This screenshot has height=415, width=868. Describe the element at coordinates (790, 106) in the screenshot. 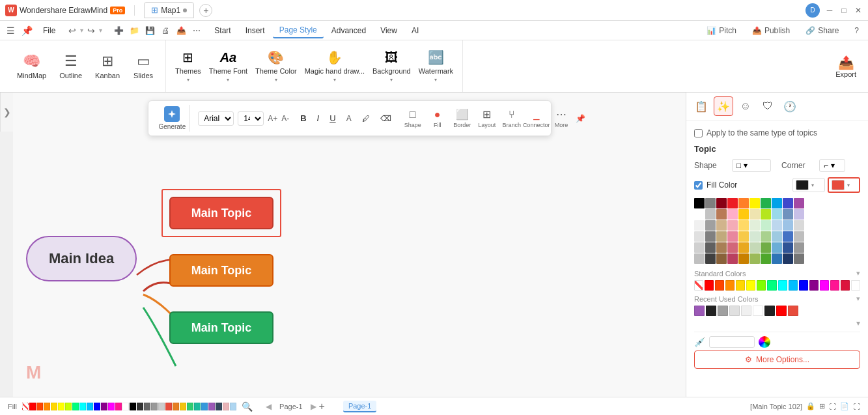

I see `panel-tab-clock: 🕐` at that location.